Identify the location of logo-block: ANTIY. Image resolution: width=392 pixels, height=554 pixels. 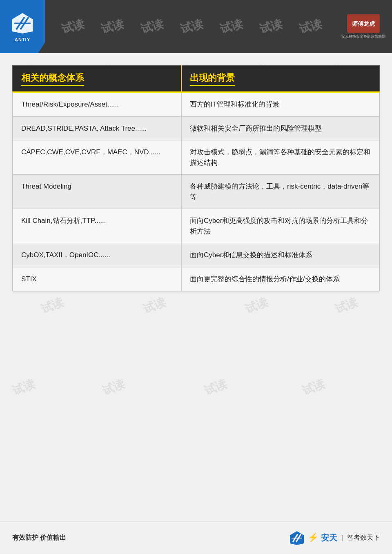
(22, 27).